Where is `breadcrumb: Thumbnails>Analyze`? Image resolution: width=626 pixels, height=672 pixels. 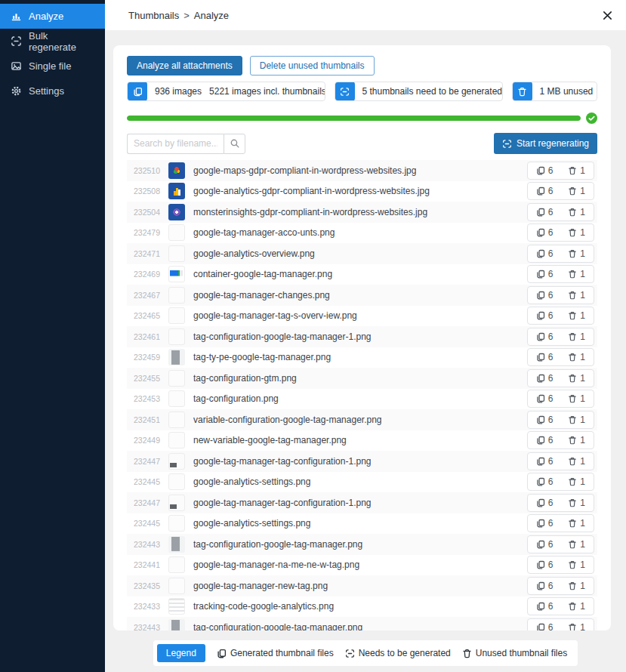 breadcrumb: Thumbnails>Analyze is located at coordinates (178, 15).